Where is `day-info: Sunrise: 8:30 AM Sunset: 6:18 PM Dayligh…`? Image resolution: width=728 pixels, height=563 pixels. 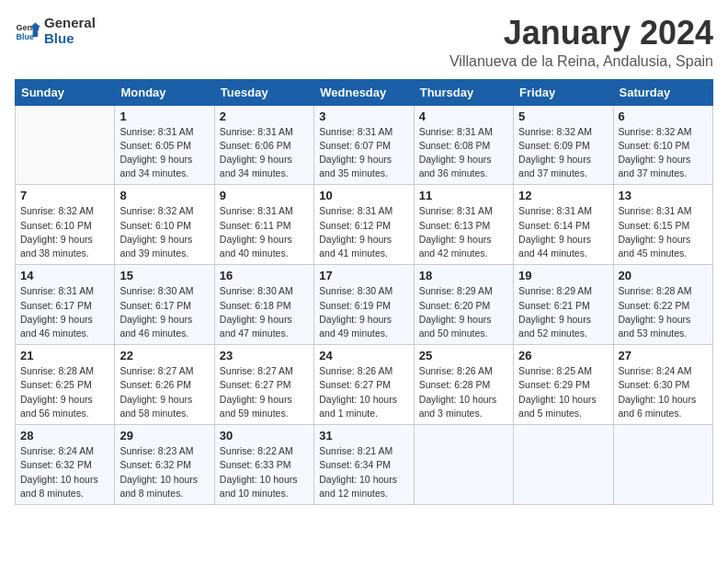
day-info: Sunrise: 8:30 AM Sunset: 6:18 PM Dayligh… is located at coordinates (265, 313).